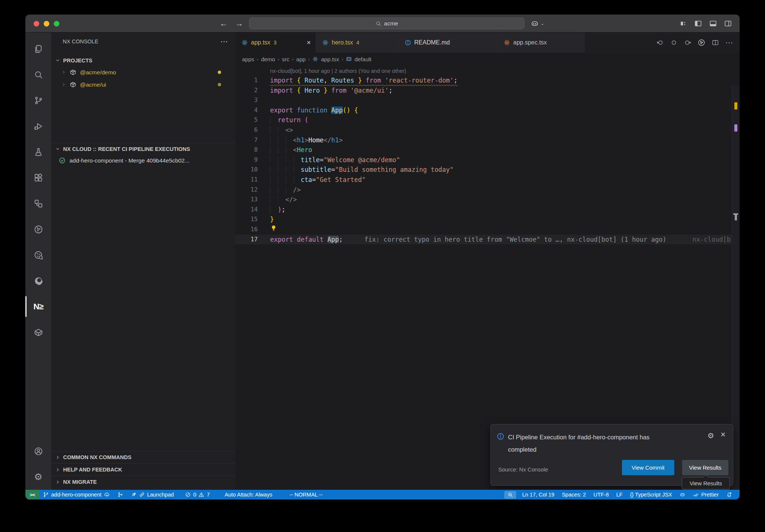 Image resolution: width=765 pixels, height=532 pixels. What do you see at coordinates (38, 281) in the screenshot?
I see `activity-item-edge-browser` at bounding box center [38, 281].